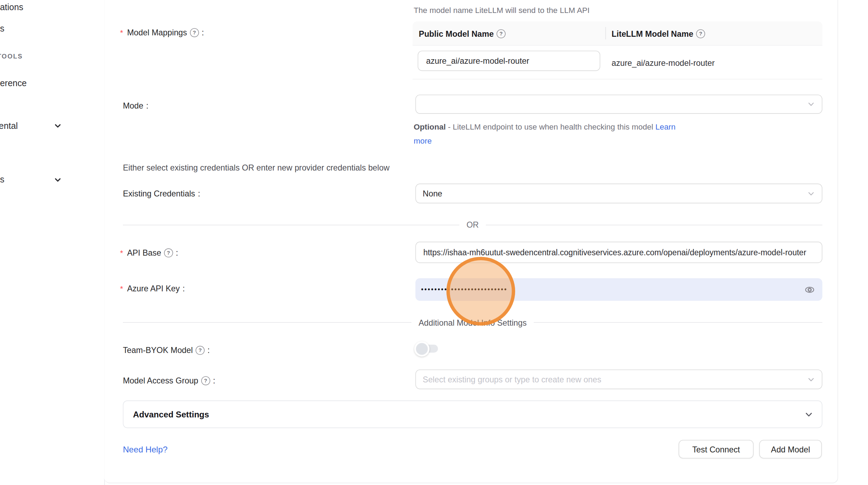 This screenshot has height=485, width=868. I want to click on credentials-note: Either select existing credentials OR en…, so click(257, 168).